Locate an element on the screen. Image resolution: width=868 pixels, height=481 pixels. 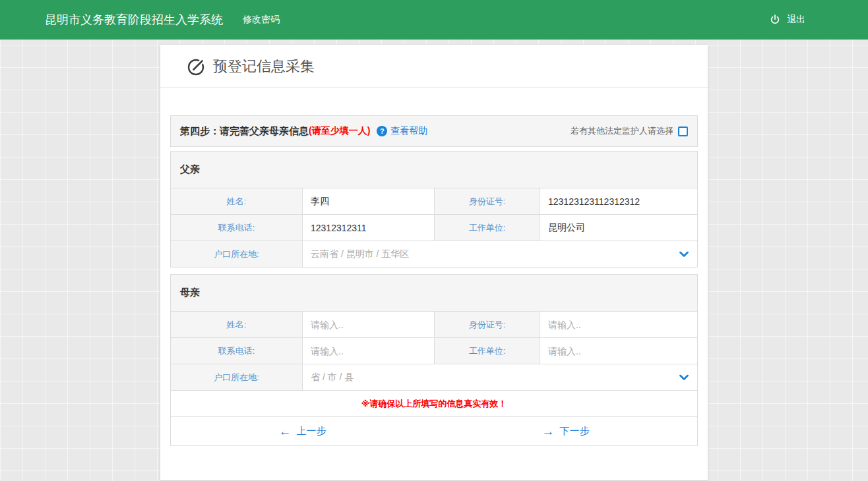
logout-label: 退出 is located at coordinates (796, 20).